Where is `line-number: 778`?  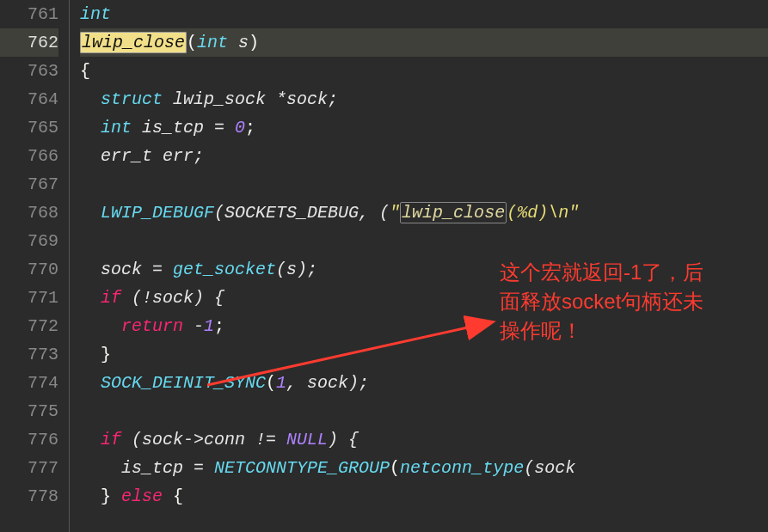
line-number: 778 is located at coordinates (29, 497).